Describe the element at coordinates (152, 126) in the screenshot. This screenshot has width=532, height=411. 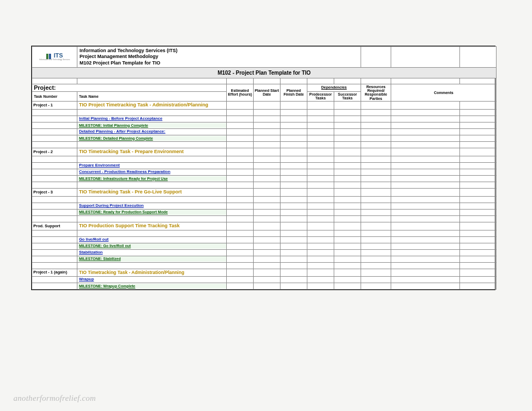
I see `milestone-row: MILESTONE: Initial Planning Complete` at that location.